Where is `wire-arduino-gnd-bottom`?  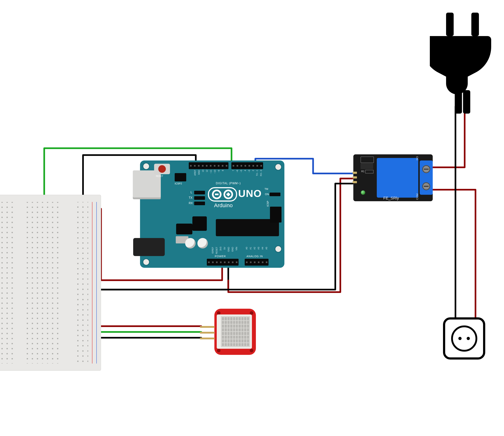 wire-arduino-gnd-bottom is located at coordinates (159, 278).